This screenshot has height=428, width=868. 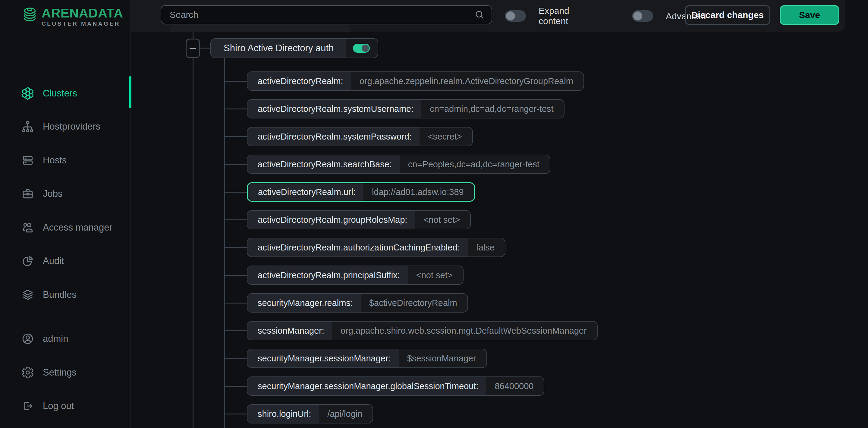 What do you see at coordinates (327, 15) in the screenshot?
I see `search-box` at bounding box center [327, 15].